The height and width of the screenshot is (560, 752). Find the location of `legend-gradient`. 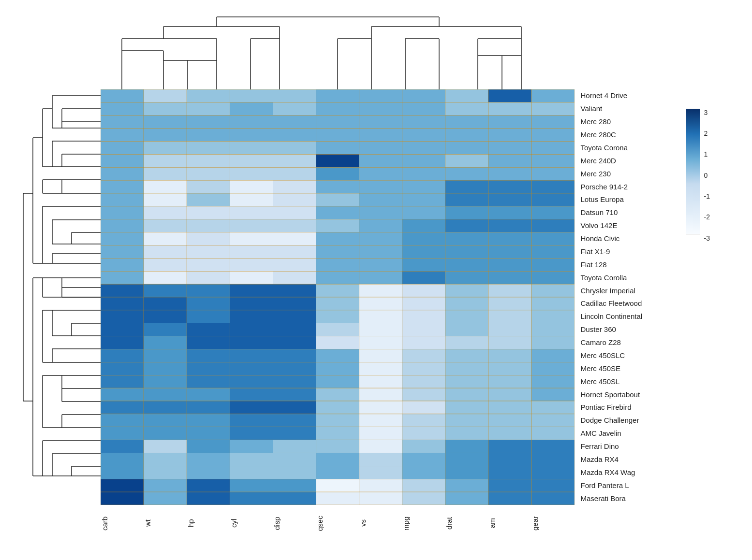

legend-gradient is located at coordinates (693, 172).